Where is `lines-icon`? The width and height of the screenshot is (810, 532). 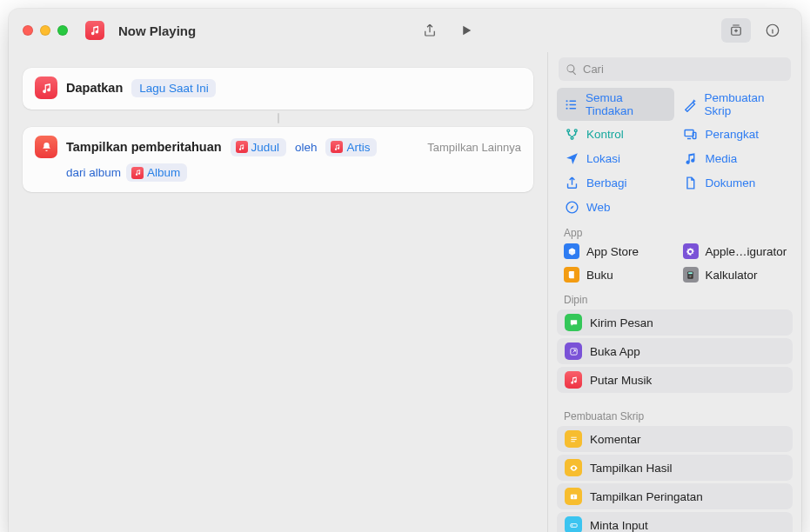 lines-icon is located at coordinates (573, 439).